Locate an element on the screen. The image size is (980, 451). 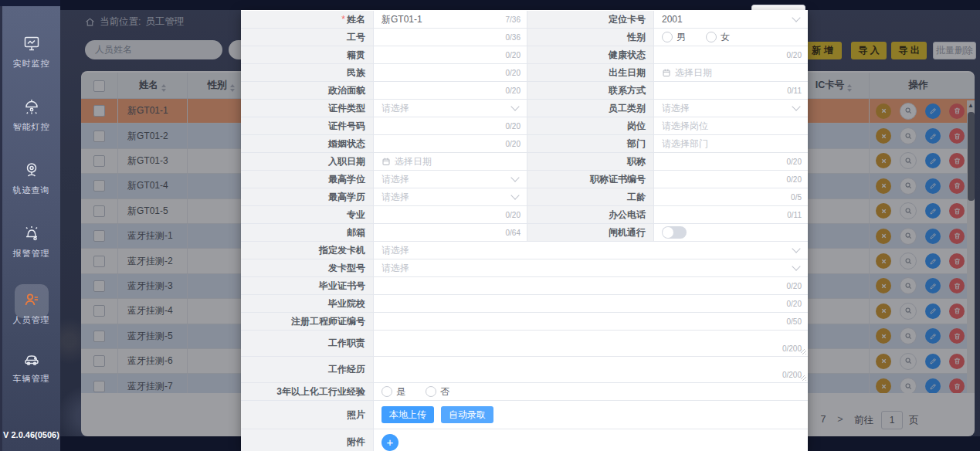
form-label: 定位卡号 is located at coordinates (591, 19).